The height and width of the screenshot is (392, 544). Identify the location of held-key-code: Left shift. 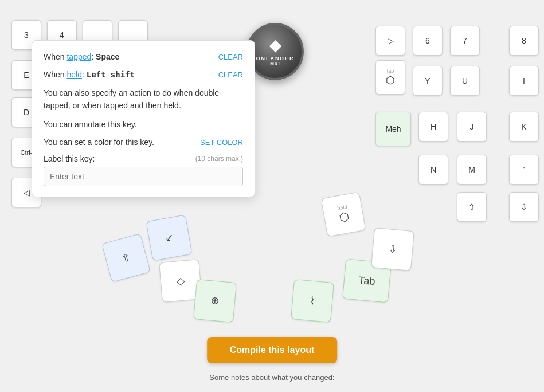
(111, 75).